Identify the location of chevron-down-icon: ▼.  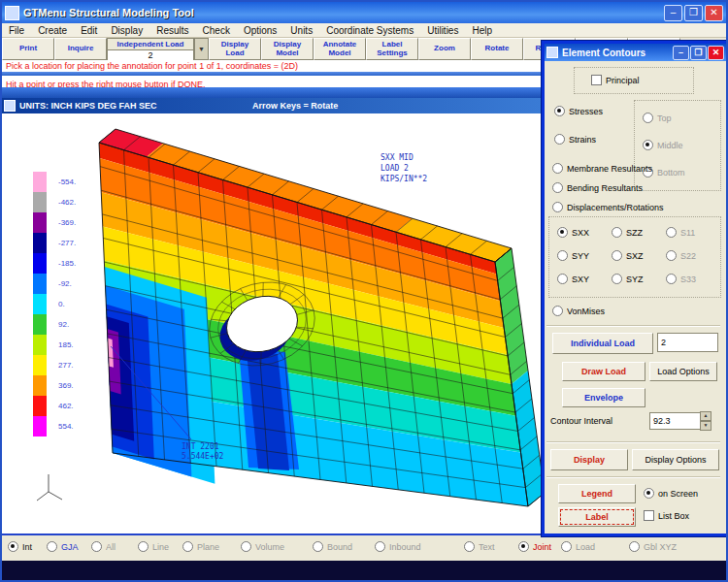
(202, 48).